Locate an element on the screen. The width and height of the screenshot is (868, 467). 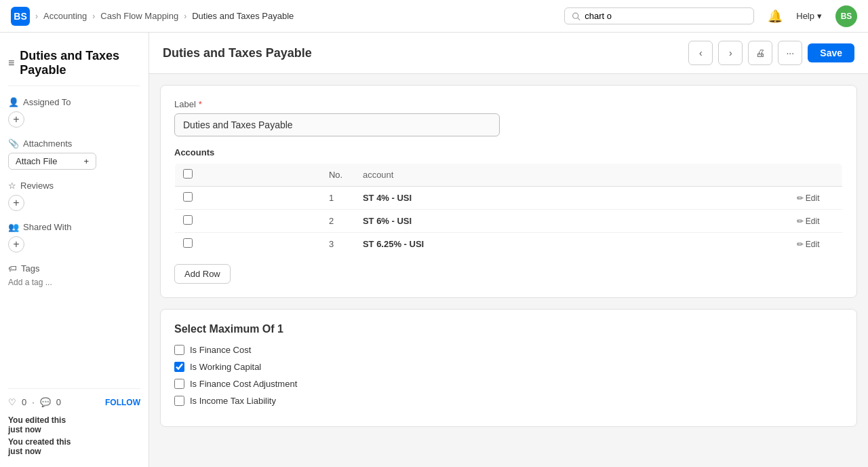
time-1: just now is located at coordinates (24, 430).